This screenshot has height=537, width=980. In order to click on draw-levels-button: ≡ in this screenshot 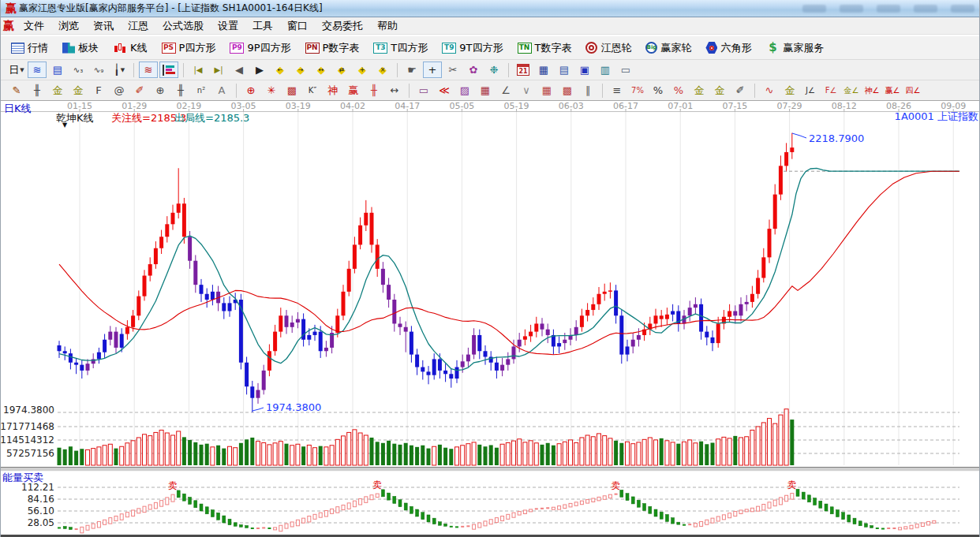, I will do `click(617, 90)`.